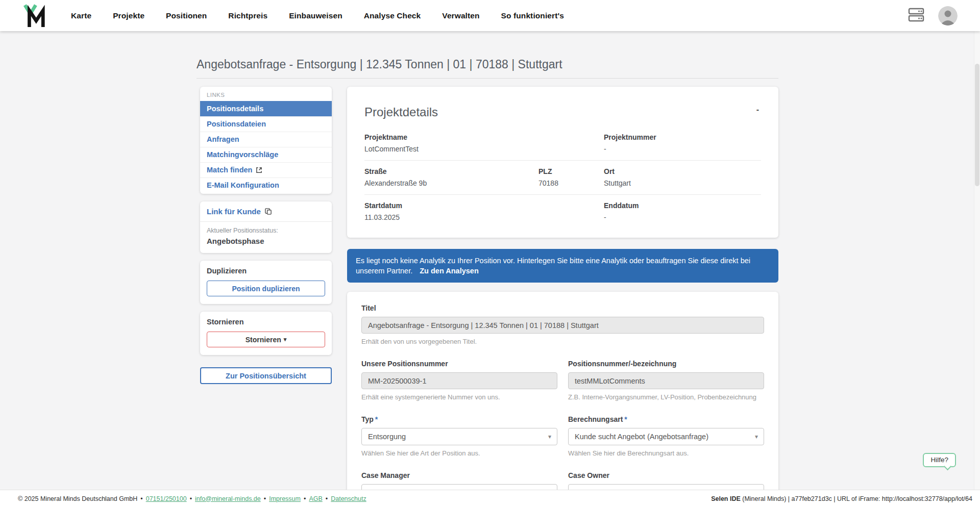 Image resolution: width=980 pixels, height=507 pixels. I want to click on scrollbar-thumb, so click(977, 125).